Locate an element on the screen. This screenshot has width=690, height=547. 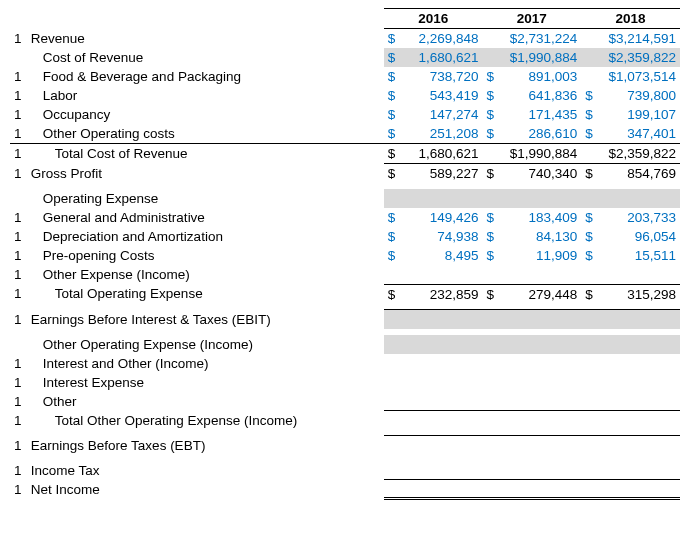
col-2018: 2018 is located at coordinates (630, 19).